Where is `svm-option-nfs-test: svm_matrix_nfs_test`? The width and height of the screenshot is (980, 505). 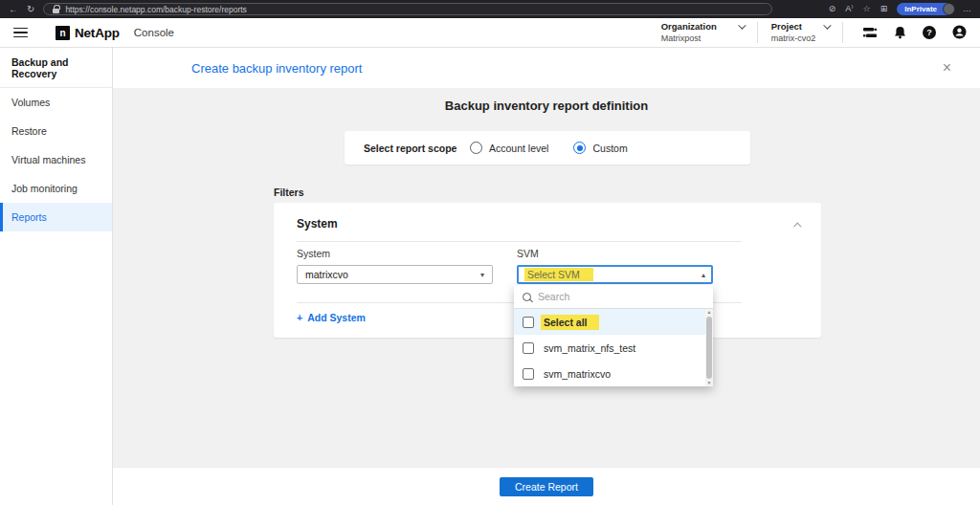
svm-option-nfs-test: svm_matrix_nfs_test is located at coordinates (613, 348).